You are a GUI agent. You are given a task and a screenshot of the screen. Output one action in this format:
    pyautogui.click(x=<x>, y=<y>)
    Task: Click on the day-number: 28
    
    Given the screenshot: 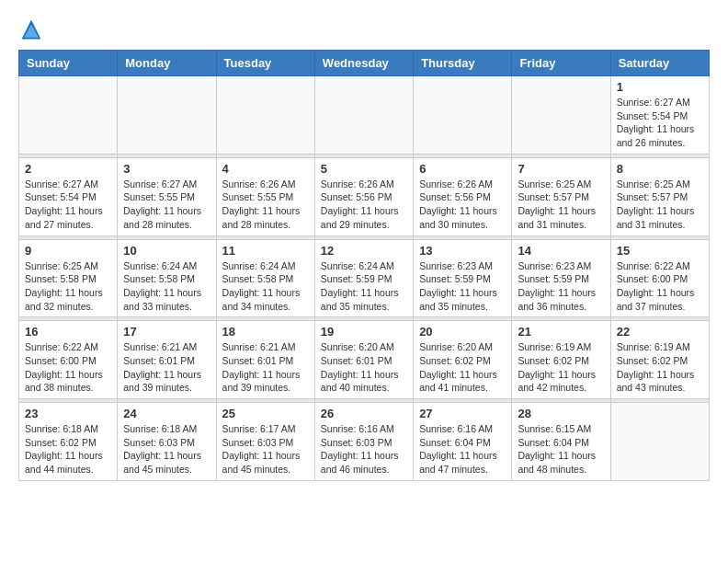 What is the action you would take?
    pyautogui.click(x=561, y=414)
    